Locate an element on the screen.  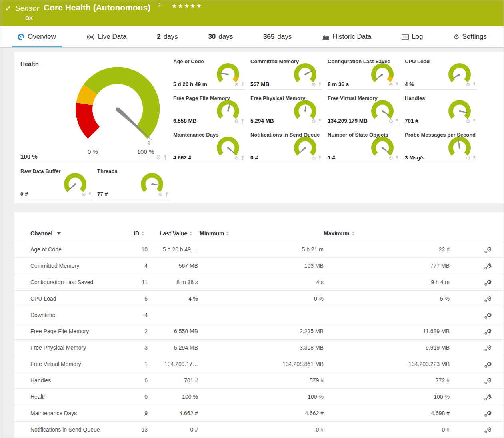
gauge-tile-raw-data-buffer: Raw Data Buffer 0 # ⚙ is located at coordinates (56, 183).